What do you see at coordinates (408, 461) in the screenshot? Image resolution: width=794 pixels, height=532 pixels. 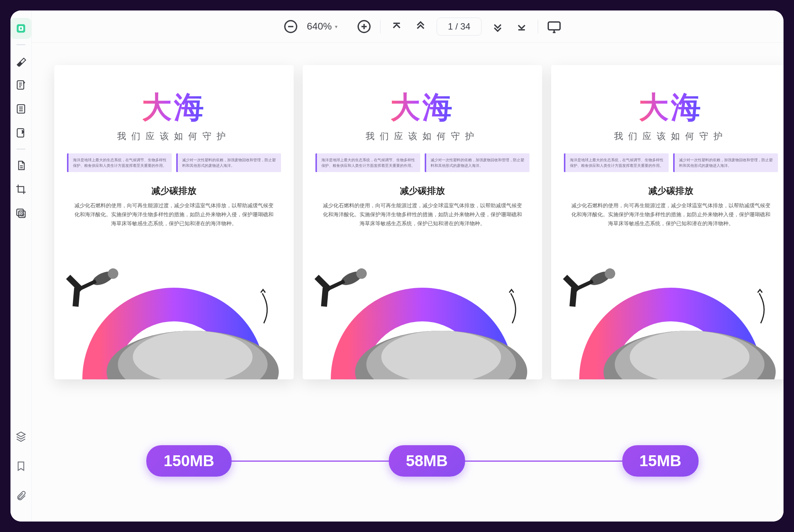 I see `file-size-row: 150MB 58MB 15MB` at bounding box center [408, 461].